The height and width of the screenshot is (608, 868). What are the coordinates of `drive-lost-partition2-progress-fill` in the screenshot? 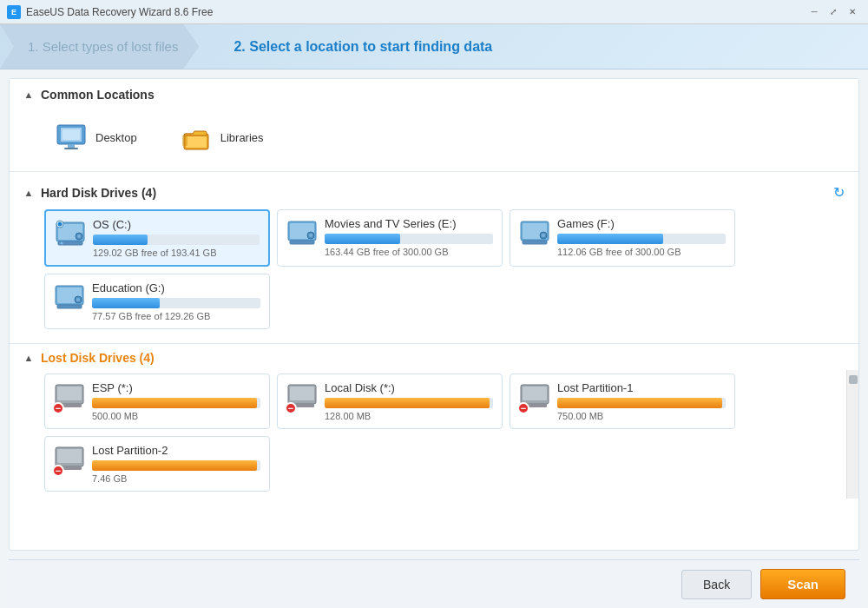 It's located at (174, 466).